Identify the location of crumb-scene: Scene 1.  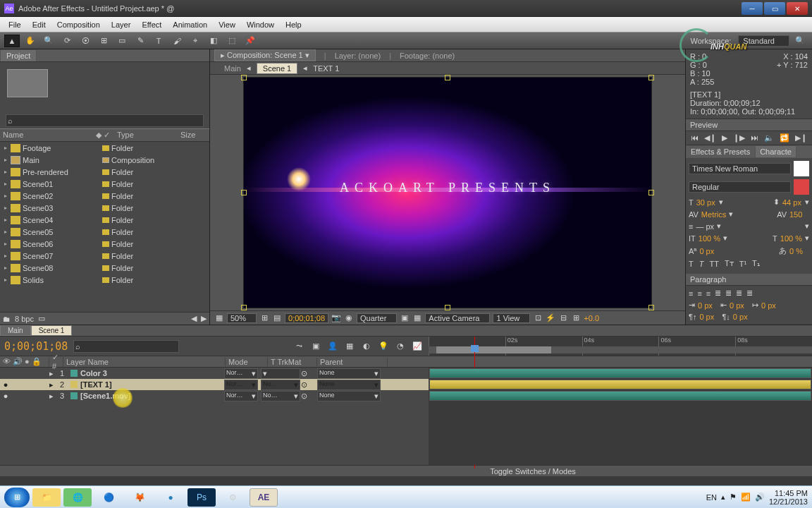
(277, 68).